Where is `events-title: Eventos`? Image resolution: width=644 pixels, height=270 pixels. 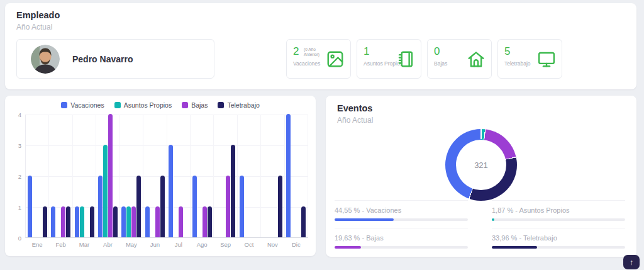
events-title: Eventos is located at coordinates (355, 108).